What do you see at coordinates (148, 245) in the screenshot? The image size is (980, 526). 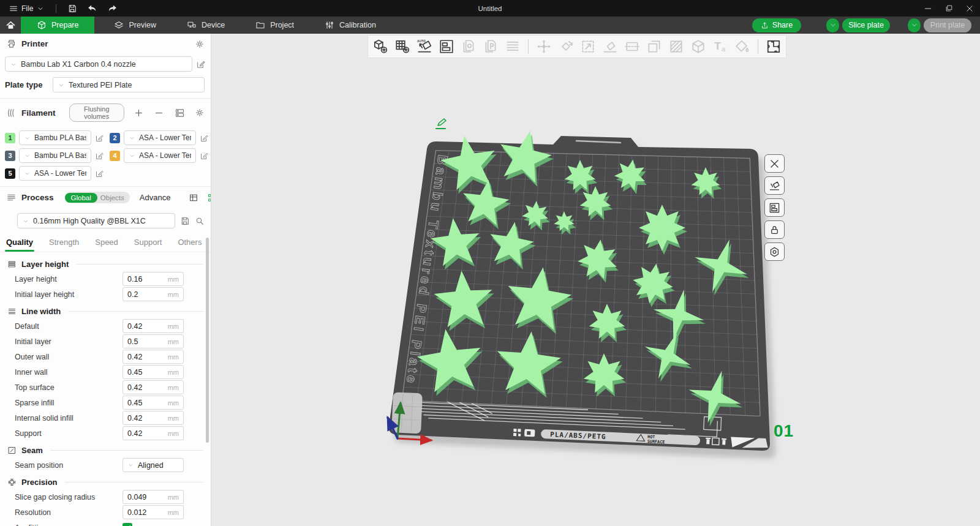 I see `process-tab-support: Support` at bounding box center [148, 245].